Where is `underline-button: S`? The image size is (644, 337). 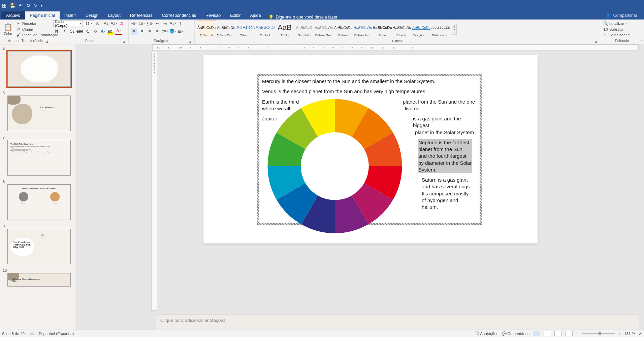 underline-button: S is located at coordinates (72, 31).